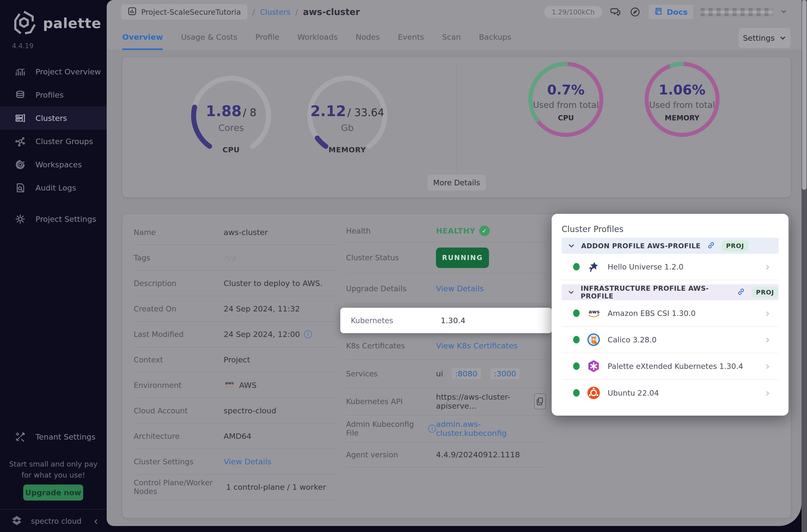 Image resolution: width=807 pixels, height=532 pixels. What do you see at coordinates (143, 37) in the screenshot?
I see `tab-overview: Overview` at bounding box center [143, 37].